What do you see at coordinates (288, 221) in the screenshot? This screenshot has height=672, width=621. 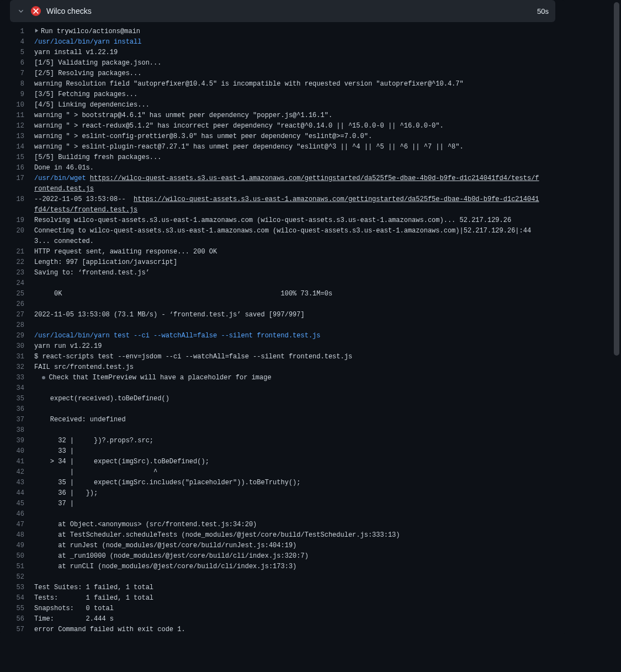 I see `log-line: 19Resolving wilco-quest-assets.s3.us-eas…` at bounding box center [288, 221].